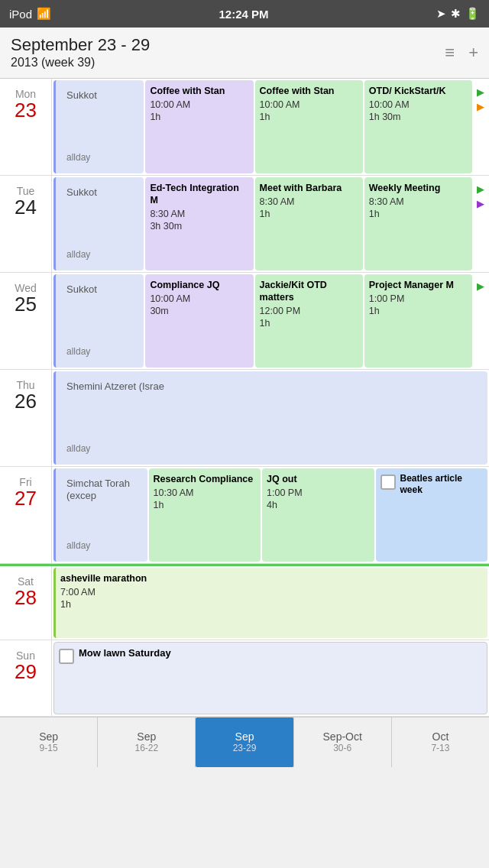 This screenshot has height=868, width=489. What do you see at coordinates (147, 743) in the screenshot?
I see `nav-sep-16-22: Sep 16-22` at bounding box center [147, 743].